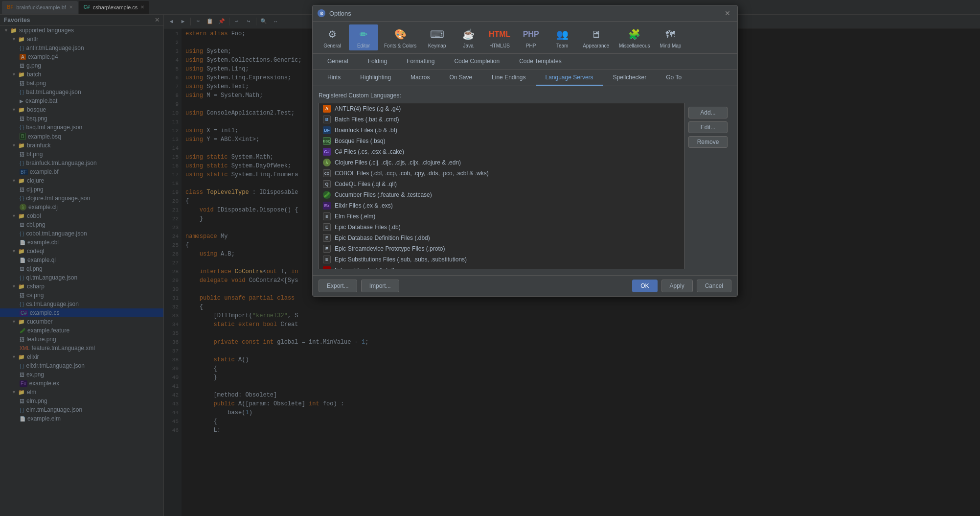  Describe the element at coordinates (321, 13) in the screenshot. I see `dialog-title-icon: ⚙` at that location.